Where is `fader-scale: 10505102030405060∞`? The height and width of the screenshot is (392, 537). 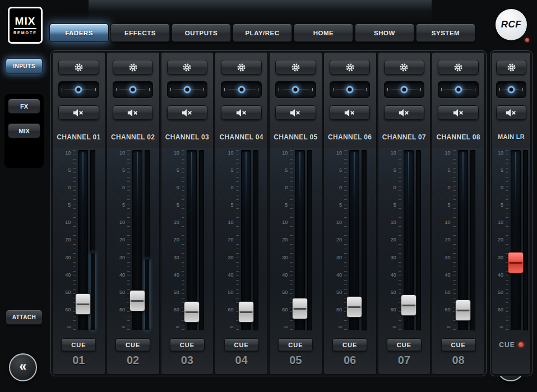 fader-scale: 10505102030405060∞ is located at coordinates (337, 240).